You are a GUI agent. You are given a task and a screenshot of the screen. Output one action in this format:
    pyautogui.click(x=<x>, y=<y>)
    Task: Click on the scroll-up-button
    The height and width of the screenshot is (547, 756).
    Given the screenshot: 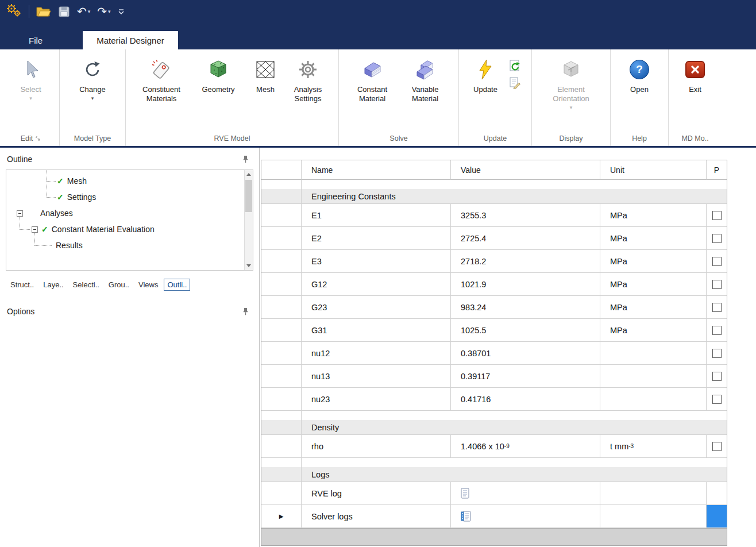 What is the action you would take?
    pyautogui.click(x=249, y=175)
    